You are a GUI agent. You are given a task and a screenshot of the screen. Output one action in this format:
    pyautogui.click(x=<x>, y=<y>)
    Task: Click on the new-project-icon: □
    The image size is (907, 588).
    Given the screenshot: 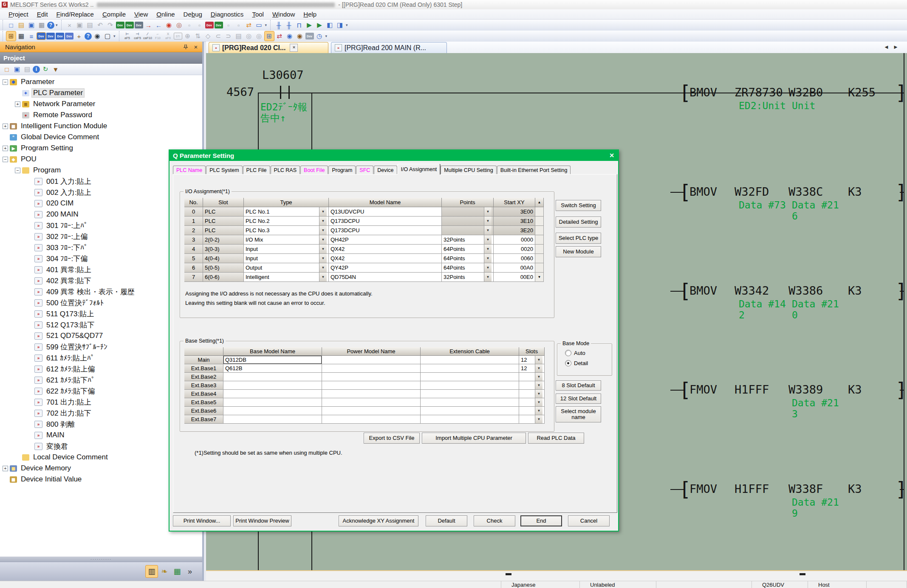 What is the action you would take?
    pyautogui.click(x=11, y=25)
    